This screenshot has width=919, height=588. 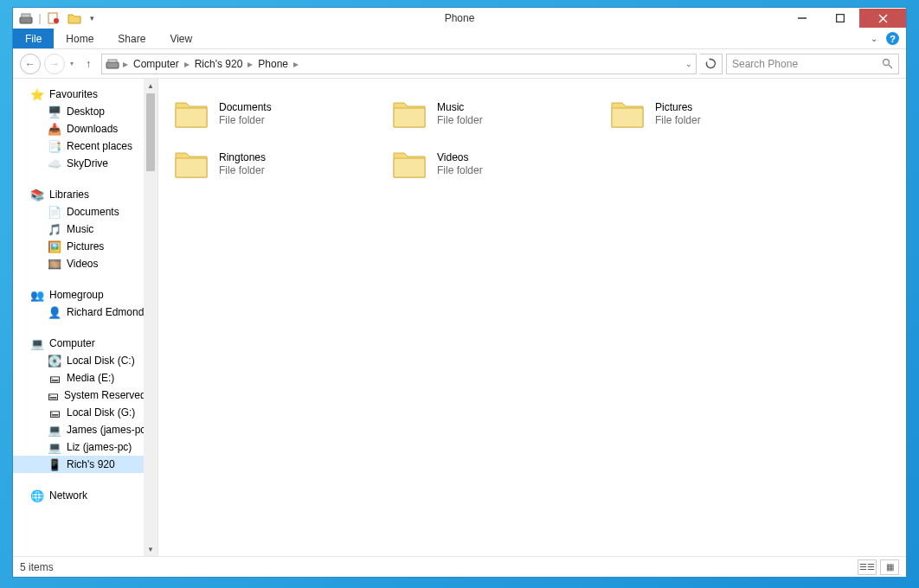 I want to click on tab-file: File, so click(x=33, y=38).